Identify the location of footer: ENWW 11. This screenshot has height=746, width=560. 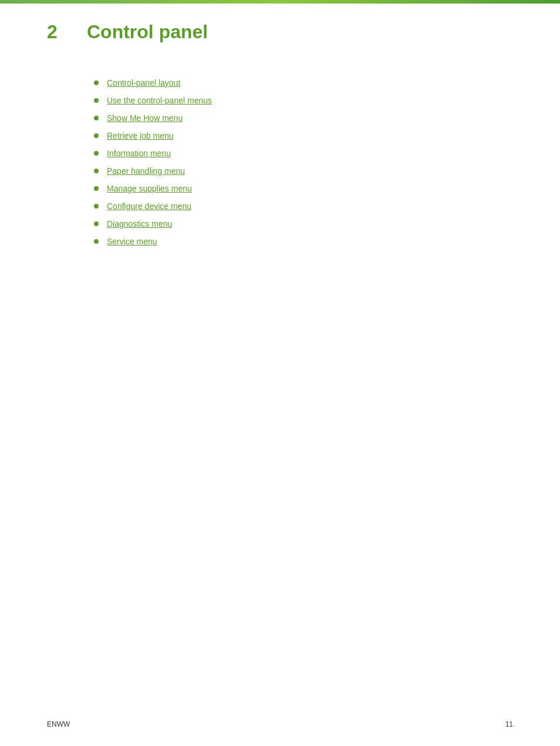
(280, 724).